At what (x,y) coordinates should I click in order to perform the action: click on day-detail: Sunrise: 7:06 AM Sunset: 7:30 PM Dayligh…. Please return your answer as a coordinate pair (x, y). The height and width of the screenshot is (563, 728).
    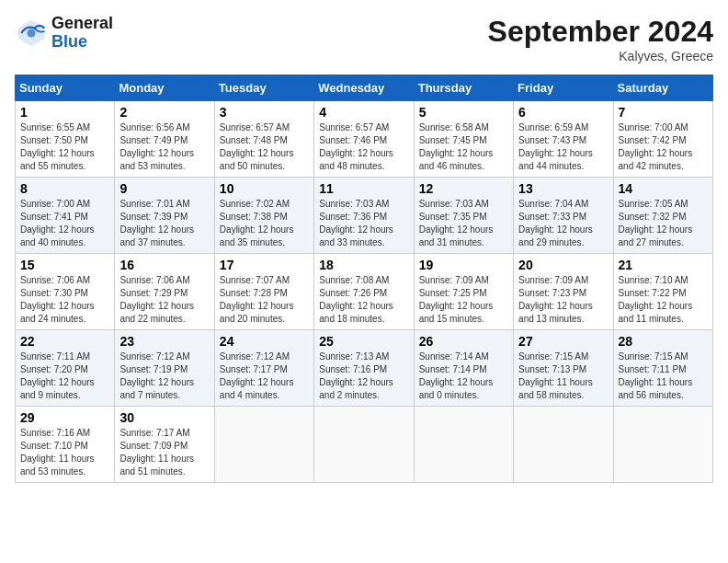
    Looking at the image, I should click on (64, 300).